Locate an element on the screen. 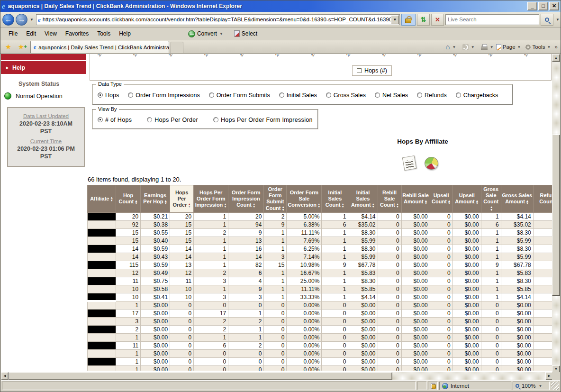 This screenshot has height=392, width=561. table-view-icon is located at coordinates (409, 163).